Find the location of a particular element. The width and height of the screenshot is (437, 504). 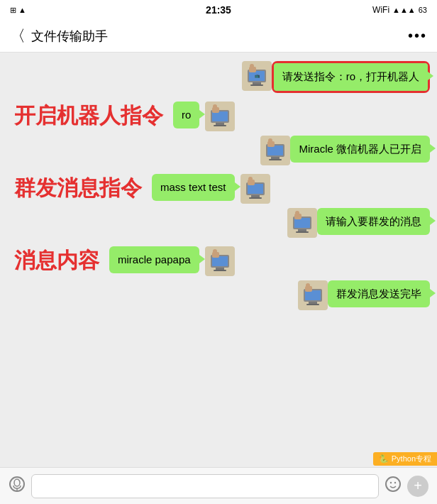

message-bubble-3: 请输入要群发的消息 is located at coordinates (373, 221).